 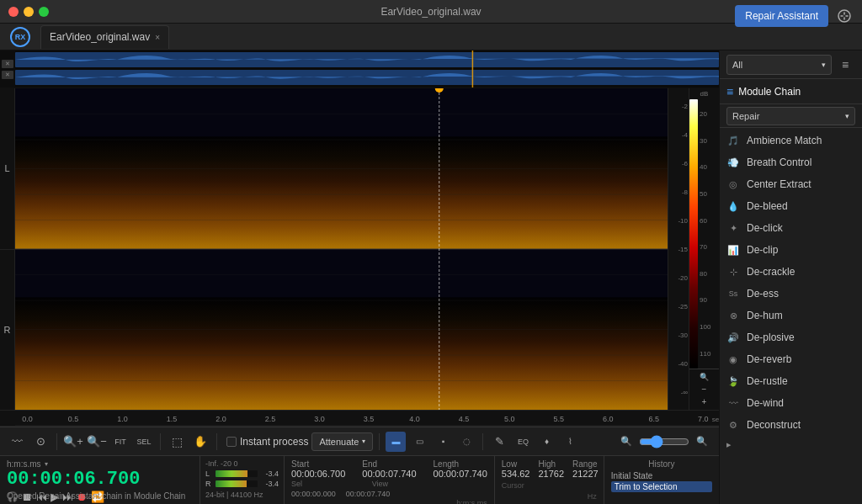 I want to click on vertical-zoom-controls: 🔍 − +, so click(x=704, y=389).